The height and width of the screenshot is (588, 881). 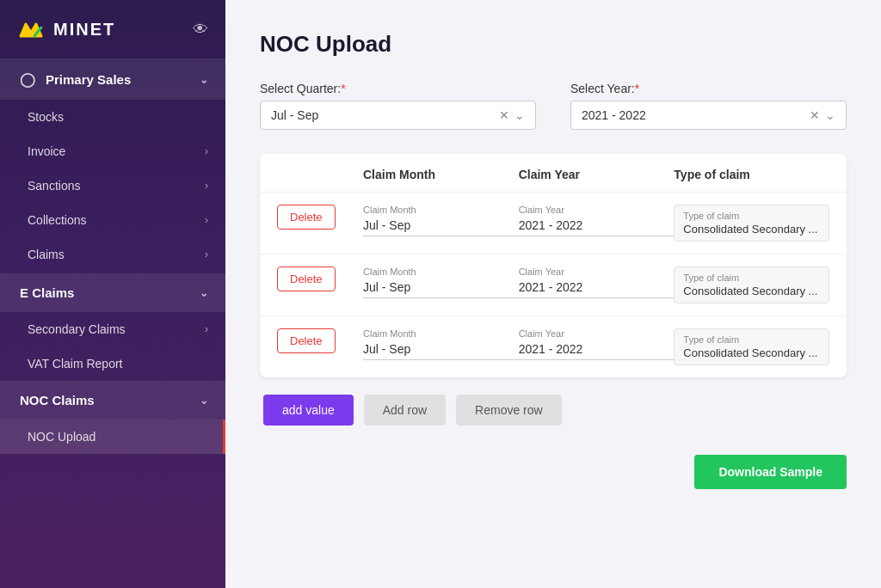 What do you see at coordinates (306, 340) in the screenshot?
I see `delete-button-3: Delete` at bounding box center [306, 340].